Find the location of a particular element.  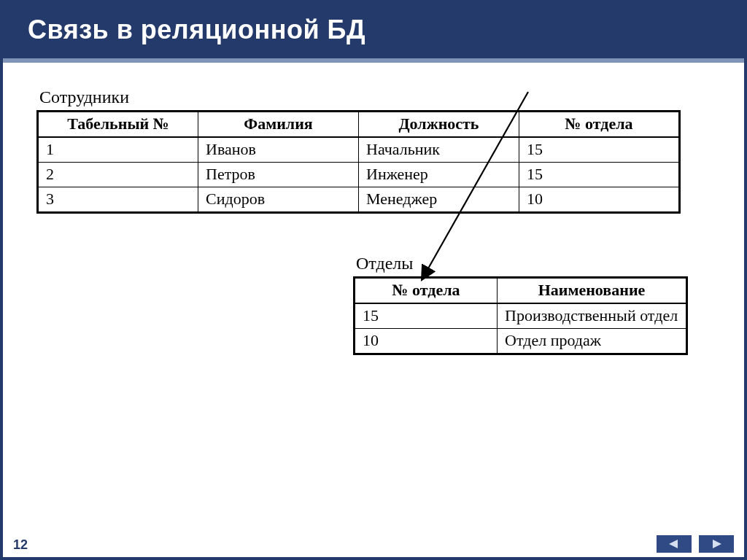

table-row: 15 Производственный отдел is located at coordinates (521, 316).